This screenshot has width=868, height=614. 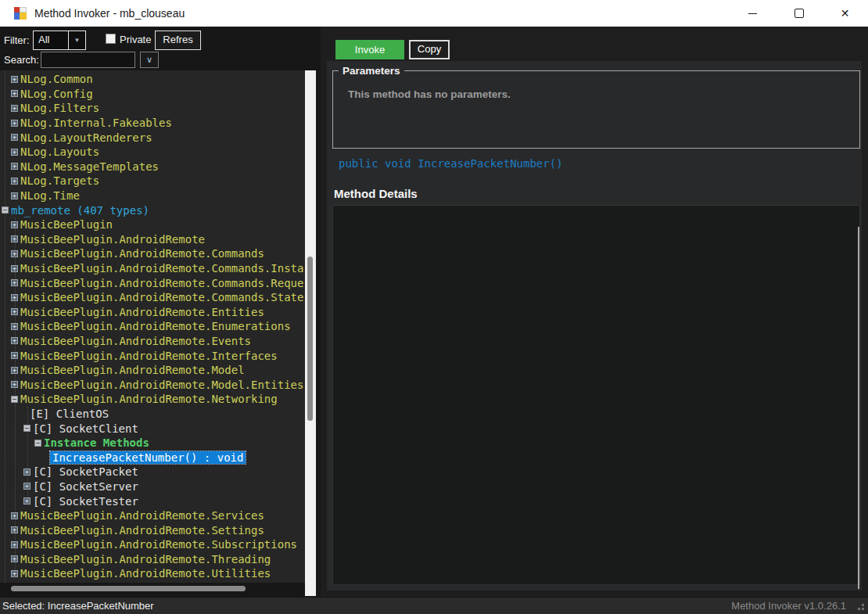 I want to click on tree-item-label: MusicBeePlugin, so click(x=66, y=224).